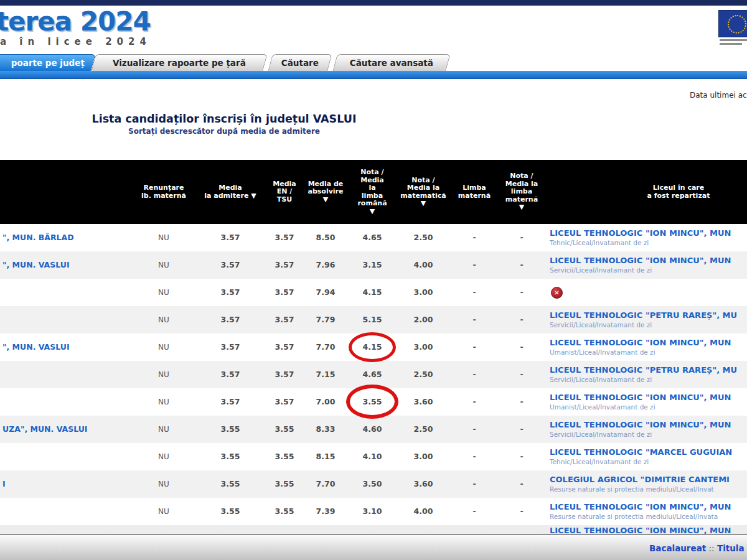  Describe the element at coordinates (68, 484) in the screenshot. I see `origin-school-link: I` at that location.